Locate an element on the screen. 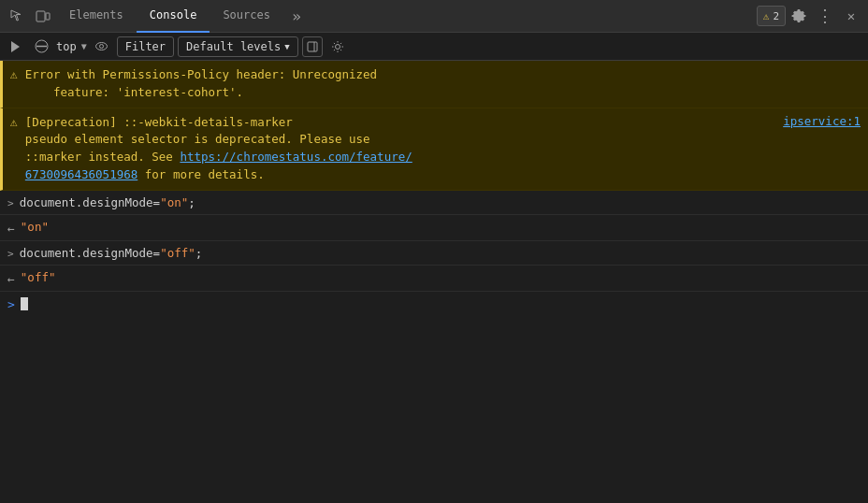 The image size is (868, 503). warning-text-2a: [Deprecation] ::-webkit-details-marker is located at coordinates (159, 123).